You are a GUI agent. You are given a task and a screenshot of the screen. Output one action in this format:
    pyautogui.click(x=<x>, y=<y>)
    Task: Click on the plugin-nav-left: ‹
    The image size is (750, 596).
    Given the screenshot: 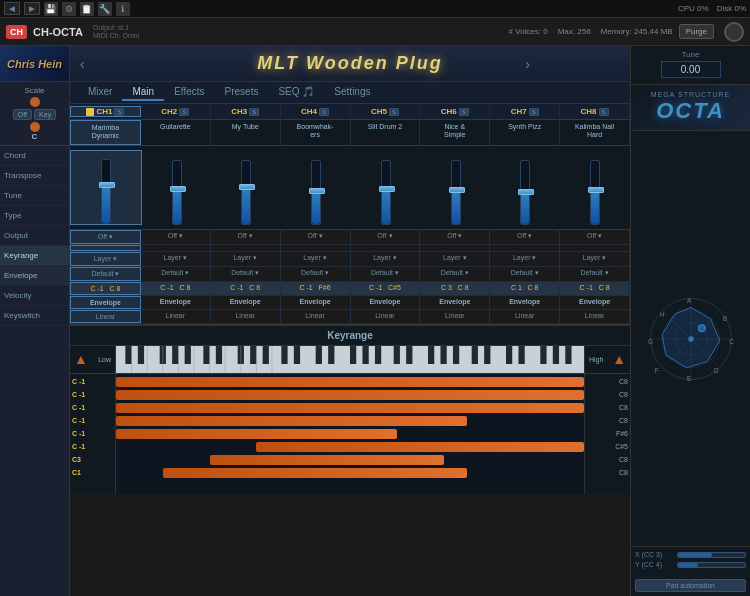 What is the action you would take?
    pyautogui.click(x=82, y=64)
    